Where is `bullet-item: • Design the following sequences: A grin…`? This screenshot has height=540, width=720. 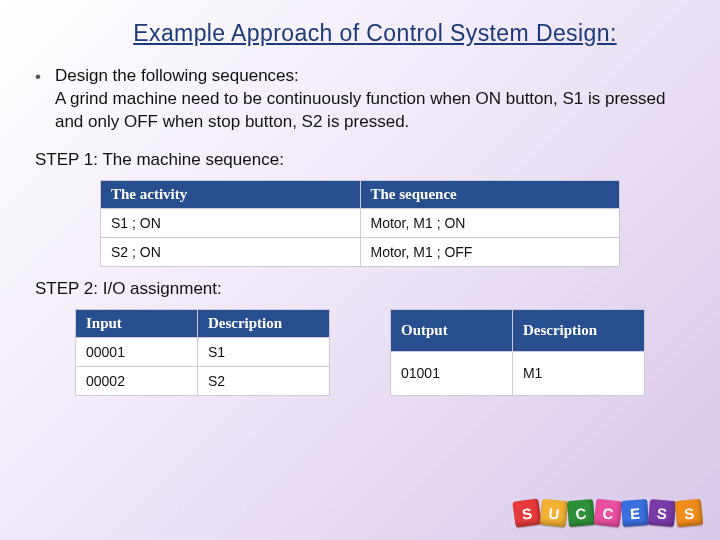 bullet-item: • Design the following sequences: A grin… is located at coordinates (360, 100).